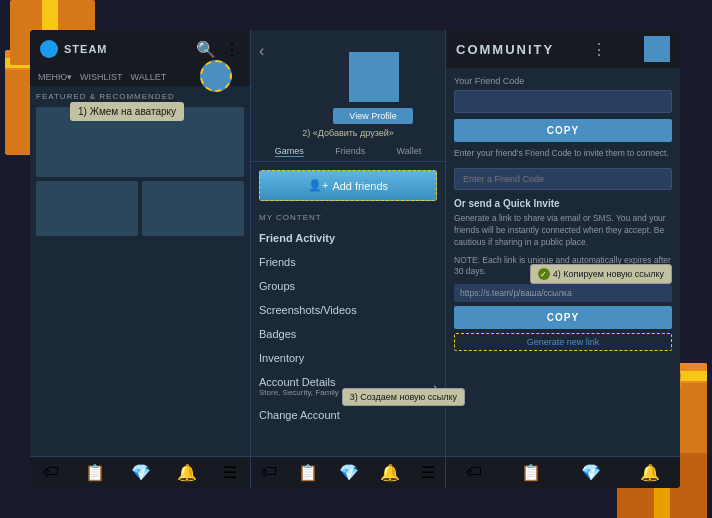 The image size is (712, 518). I want to click on community-bottom-nav: 🏷 📋 💎 🔔, so click(563, 472).